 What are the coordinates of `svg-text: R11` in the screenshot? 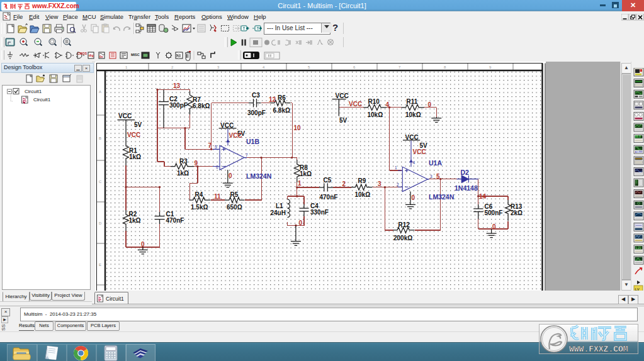 It's located at (412, 102).